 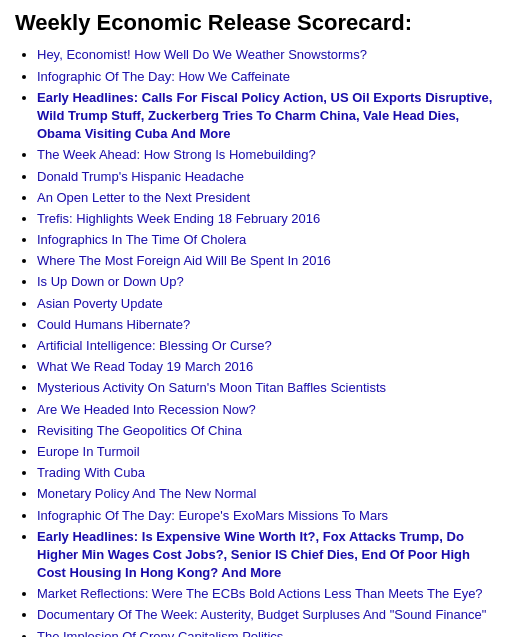 I want to click on list-item: Trading With Cuba, so click(x=266, y=473).